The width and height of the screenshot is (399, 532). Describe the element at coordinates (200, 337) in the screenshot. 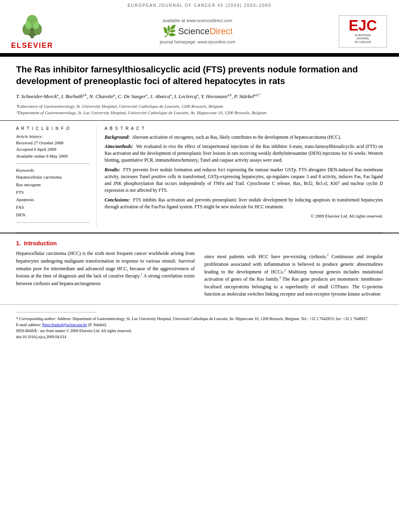

I see `doi-footnote: doi:10.1016/j.ejca.2009.04.014` at that location.